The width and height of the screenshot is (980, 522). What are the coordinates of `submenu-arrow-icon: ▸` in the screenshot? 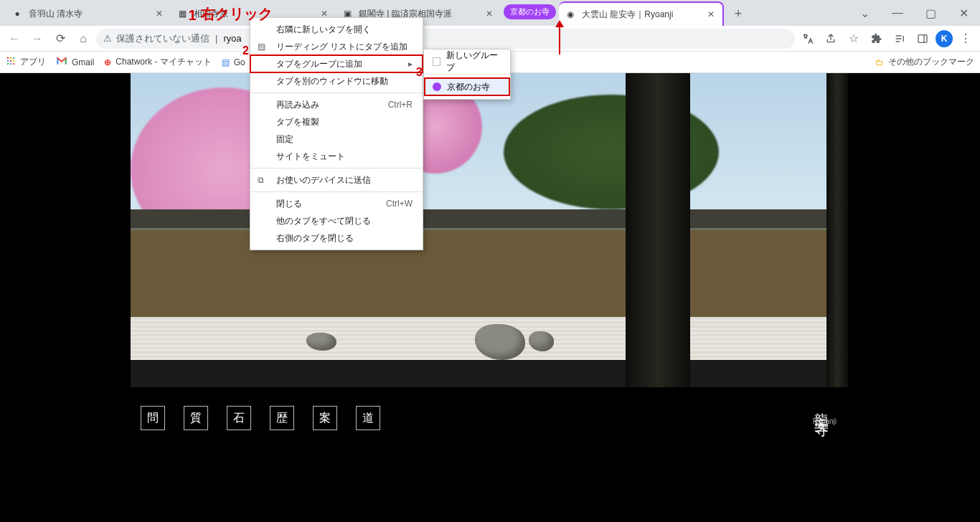 It's located at (410, 64).